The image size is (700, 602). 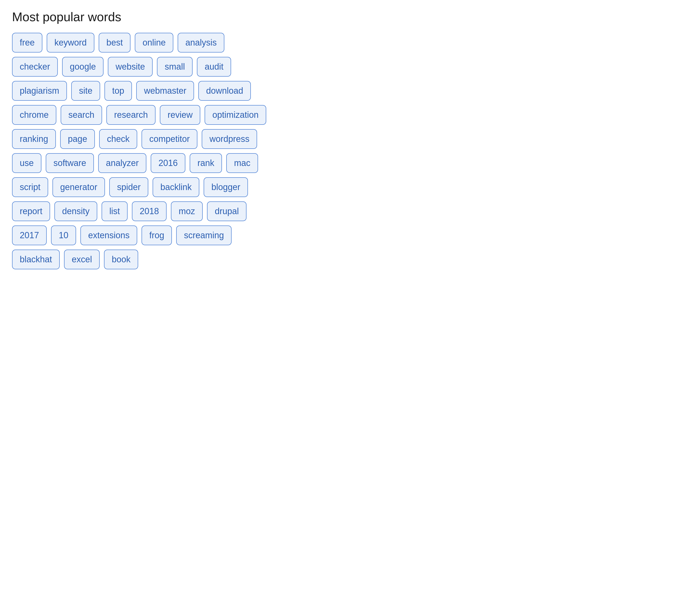 What do you see at coordinates (180, 115) in the screenshot?
I see `word-tag-review: review` at bounding box center [180, 115].